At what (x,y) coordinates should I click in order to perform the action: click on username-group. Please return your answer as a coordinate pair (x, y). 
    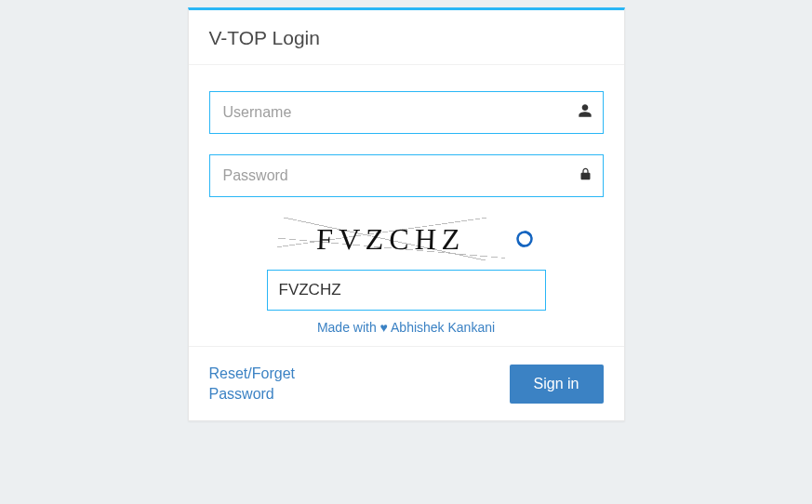
    Looking at the image, I should click on (406, 113).